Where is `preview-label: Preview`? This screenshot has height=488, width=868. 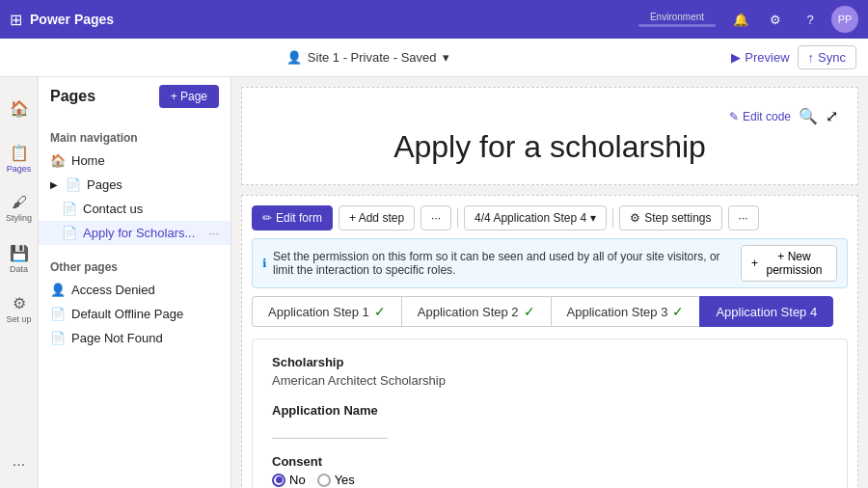
preview-label: Preview is located at coordinates (767, 58).